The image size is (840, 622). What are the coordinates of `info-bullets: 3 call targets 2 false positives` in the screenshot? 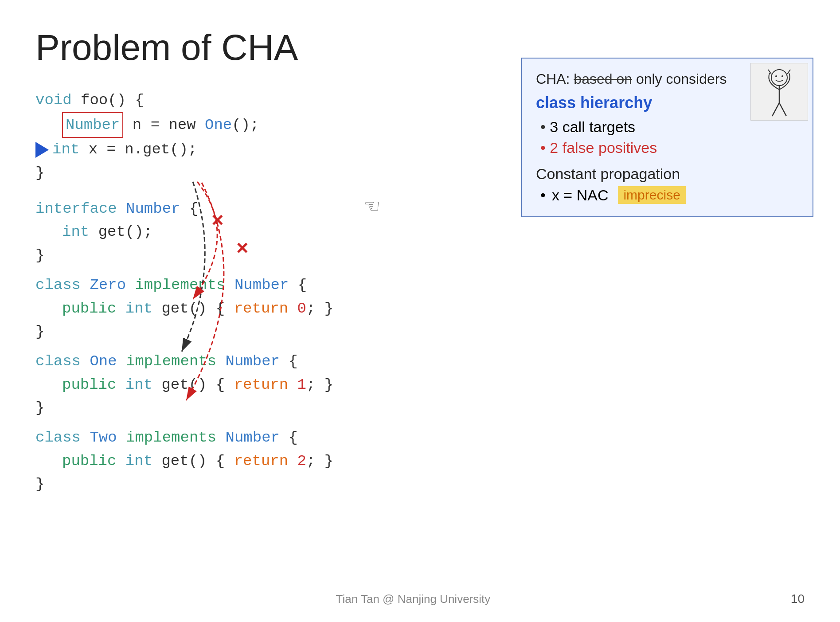 It's located at (669, 137).